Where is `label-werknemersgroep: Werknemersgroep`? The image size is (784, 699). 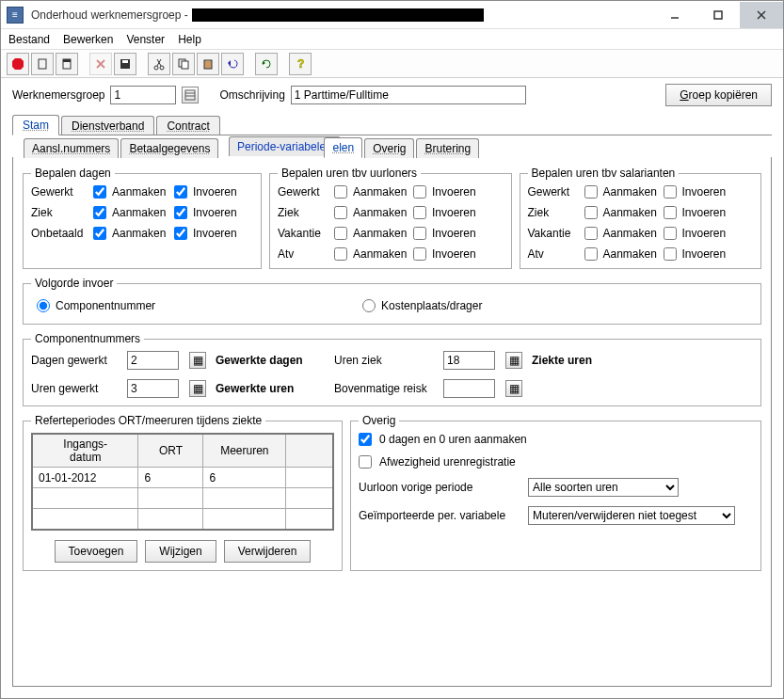
label-werknemersgroep: Werknemersgroep is located at coordinates (58, 95).